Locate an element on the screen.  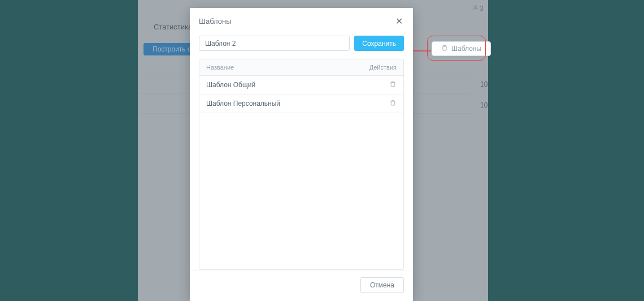
templates-button: Шаблоны is located at coordinates (461, 49).